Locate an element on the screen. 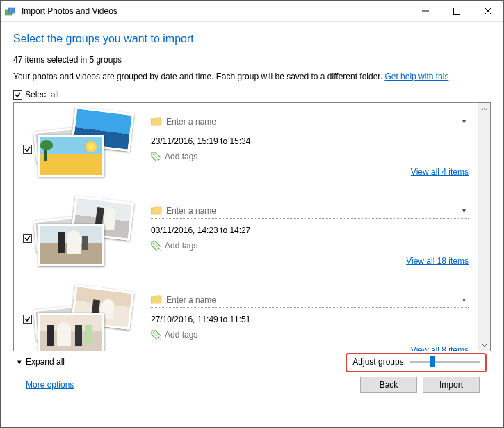 This screenshot has height=428, width=504. scroll-down-icon is located at coordinates (484, 345).